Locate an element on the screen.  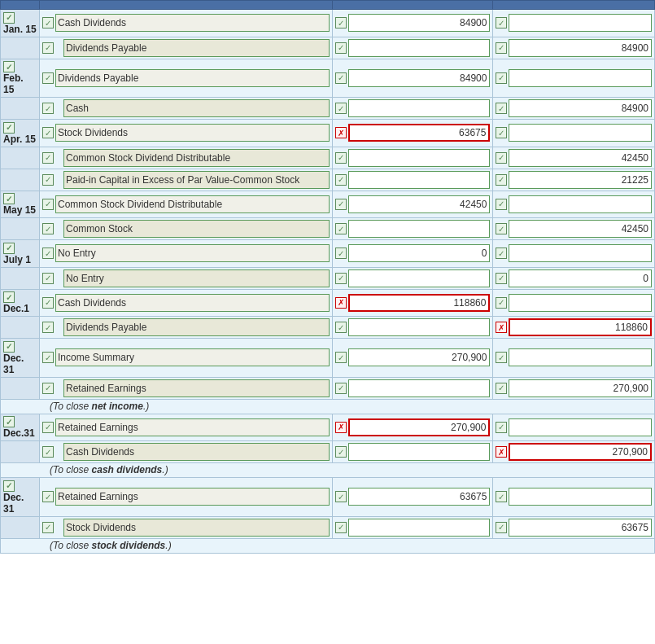
account-select: Common Stock is located at coordinates (197, 229).